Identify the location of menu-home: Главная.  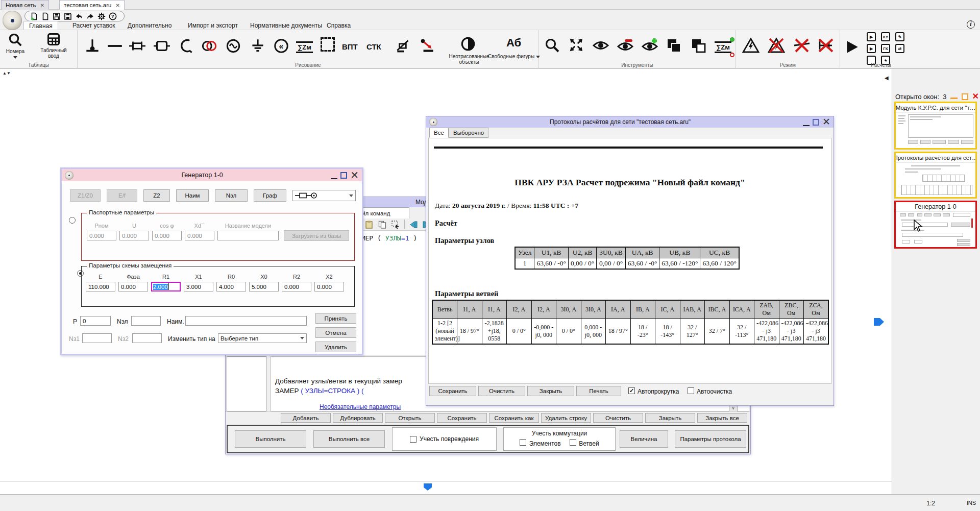
(41, 26).